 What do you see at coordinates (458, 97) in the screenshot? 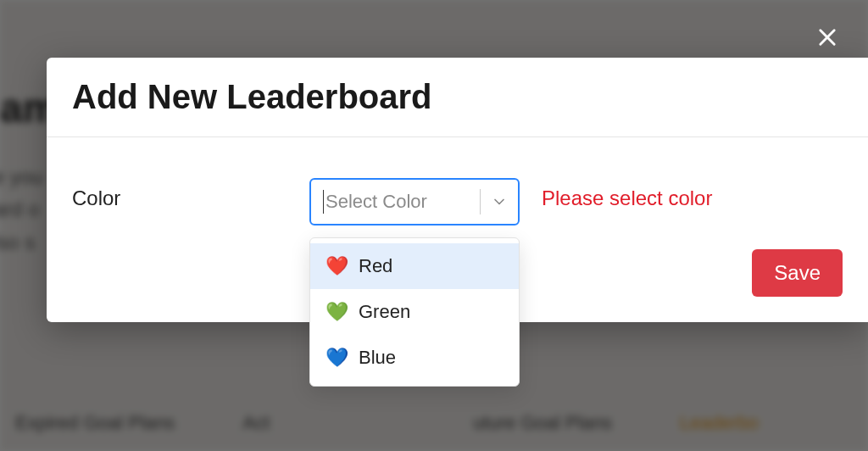
I see `modal-title: Add New Leaderboard` at bounding box center [458, 97].